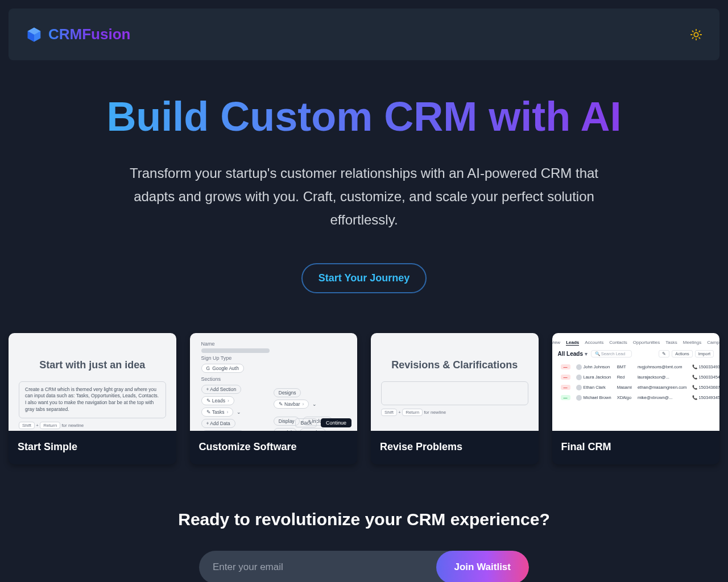 Image resolution: width=728 pixels, height=582 pixels. I want to click on preview-title: Revisions & Clarifications, so click(455, 365).